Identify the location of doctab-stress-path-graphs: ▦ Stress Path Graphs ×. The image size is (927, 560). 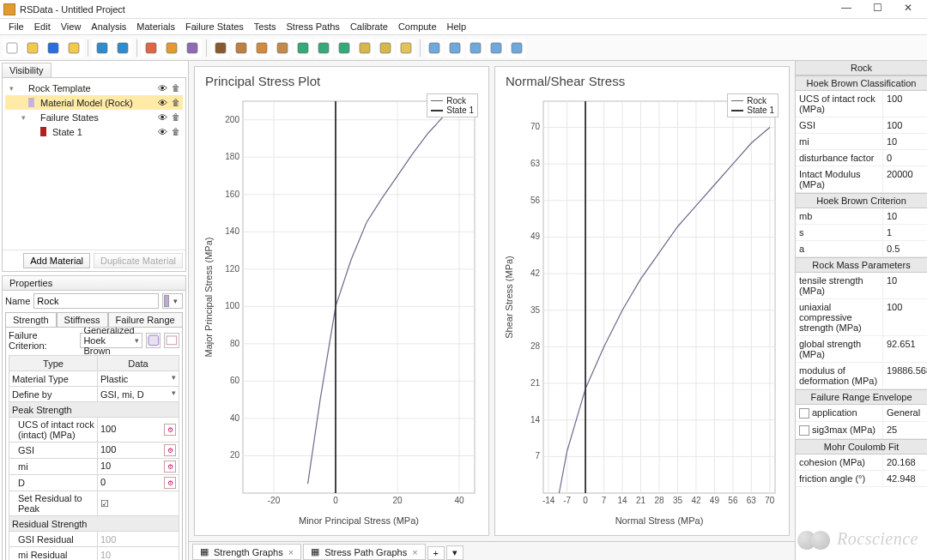
(364, 552).